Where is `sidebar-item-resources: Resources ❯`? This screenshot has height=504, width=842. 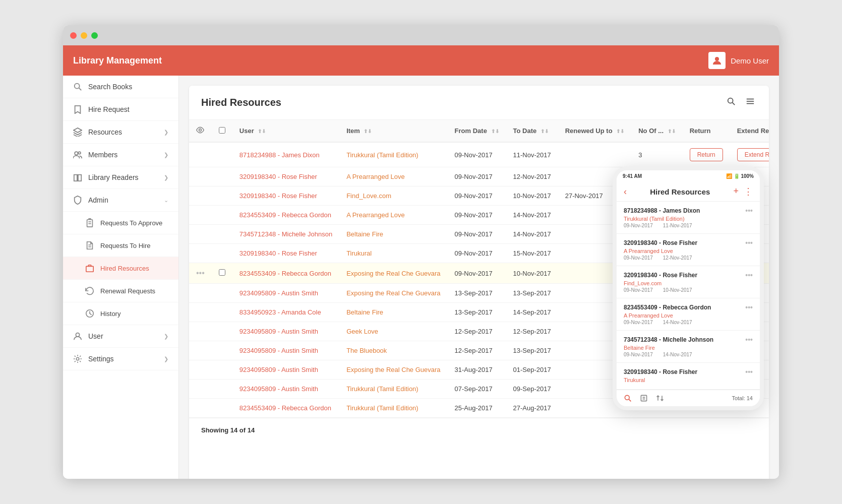 sidebar-item-resources: Resources ❯ is located at coordinates (121, 132).